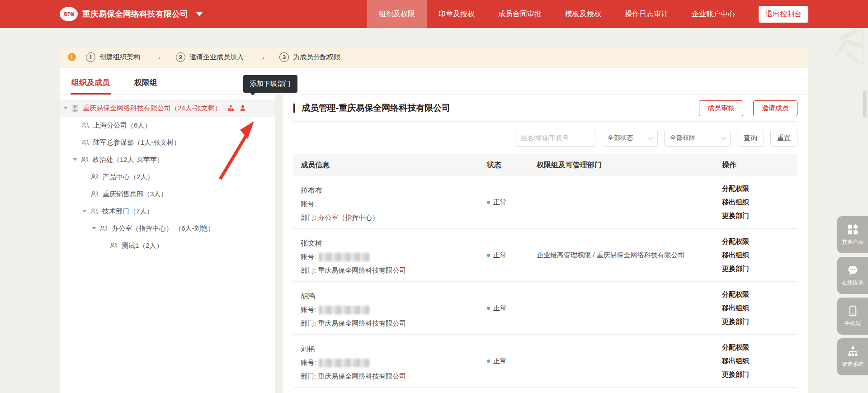  Describe the element at coordinates (756, 166) in the screenshot. I see `col-actions: 操作` at that location.